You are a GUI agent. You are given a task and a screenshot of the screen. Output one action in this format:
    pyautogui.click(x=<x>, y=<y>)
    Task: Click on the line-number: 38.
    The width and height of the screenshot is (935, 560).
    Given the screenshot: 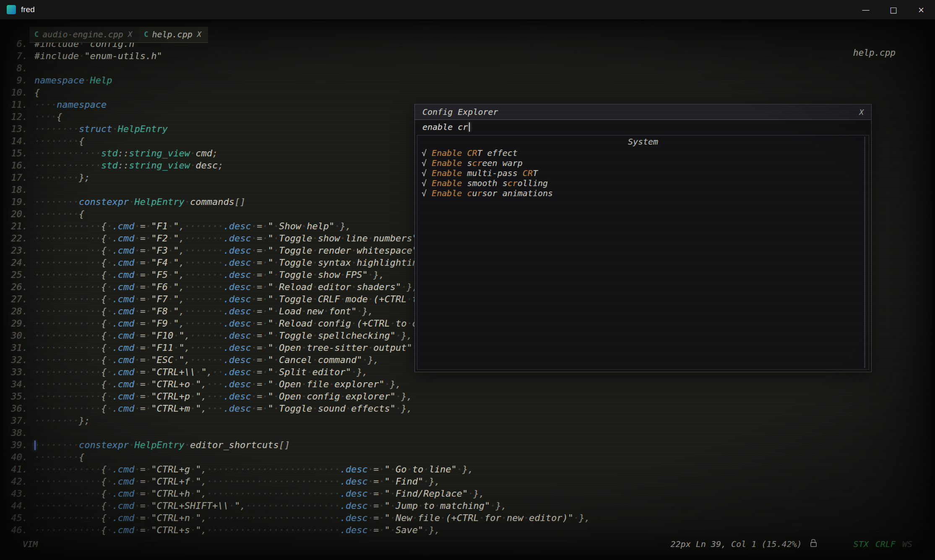 What is the action you would take?
    pyautogui.click(x=16, y=433)
    